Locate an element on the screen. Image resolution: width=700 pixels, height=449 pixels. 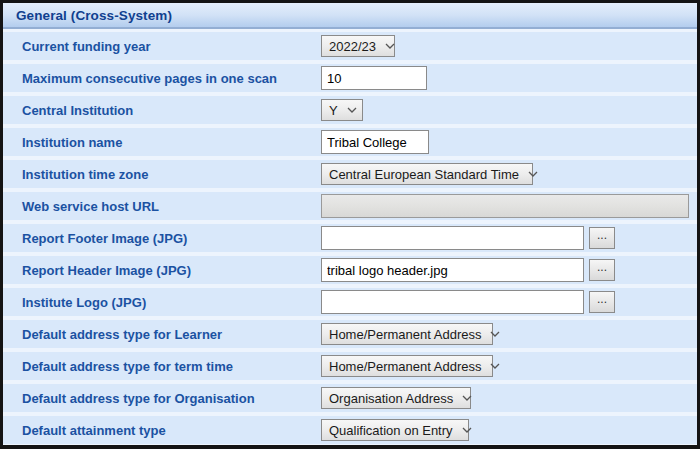
institution-name-input is located at coordinates (375, 142).